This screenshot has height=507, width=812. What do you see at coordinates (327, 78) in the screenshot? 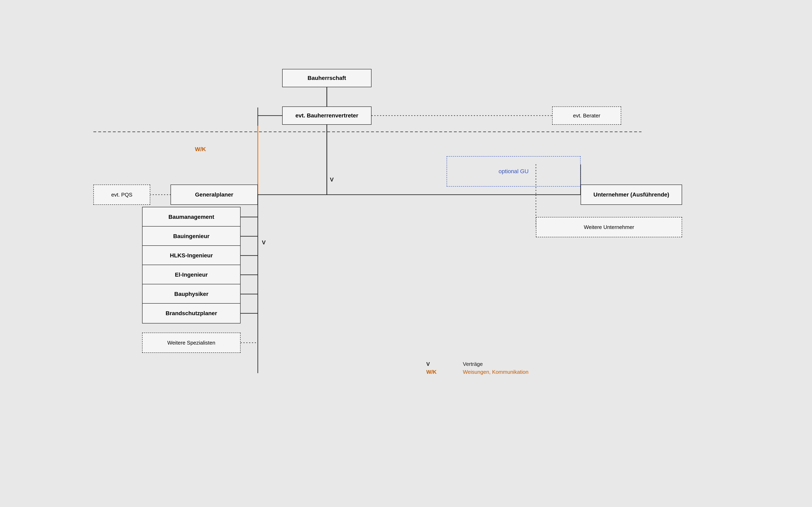
I see `bauherrschaft-label: Bauherrschaft` at bounding box center [327, 78].